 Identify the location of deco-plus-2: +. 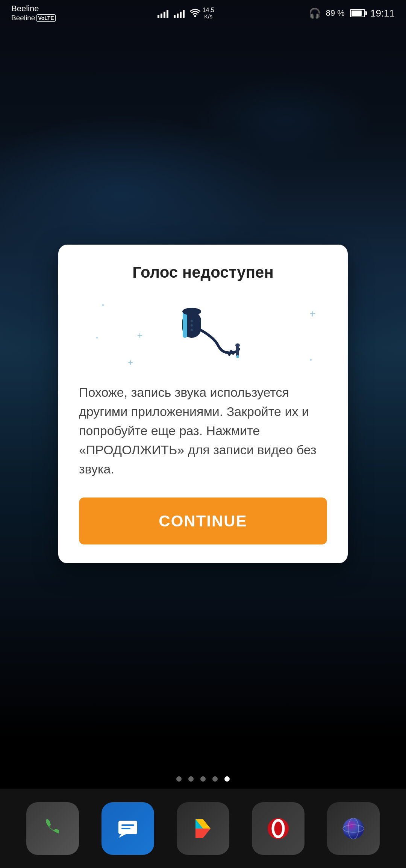
(140, 336).